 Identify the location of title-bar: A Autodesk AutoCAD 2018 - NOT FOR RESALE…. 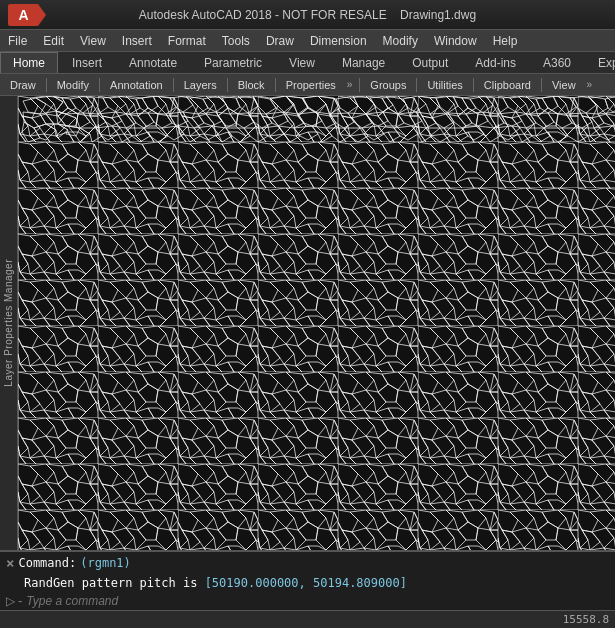
(308, 15).